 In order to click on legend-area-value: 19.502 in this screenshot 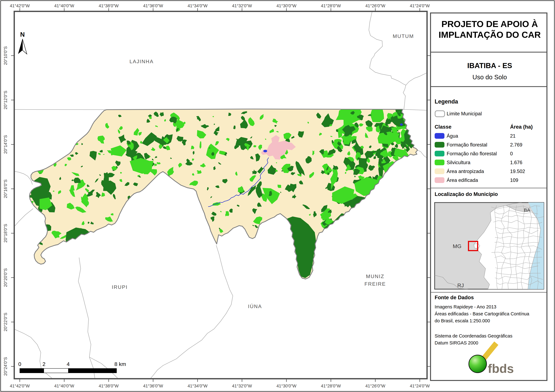, I will do `click(518, 171)`.